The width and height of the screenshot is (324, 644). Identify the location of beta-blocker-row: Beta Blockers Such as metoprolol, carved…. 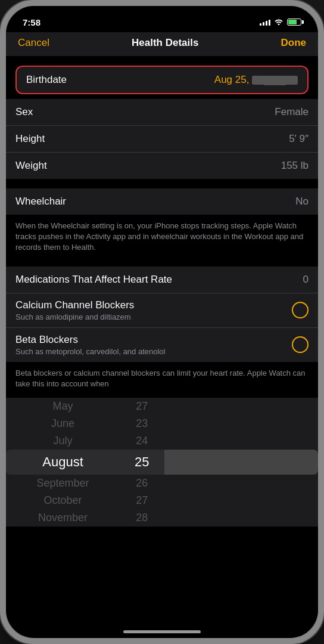
(162, 345).